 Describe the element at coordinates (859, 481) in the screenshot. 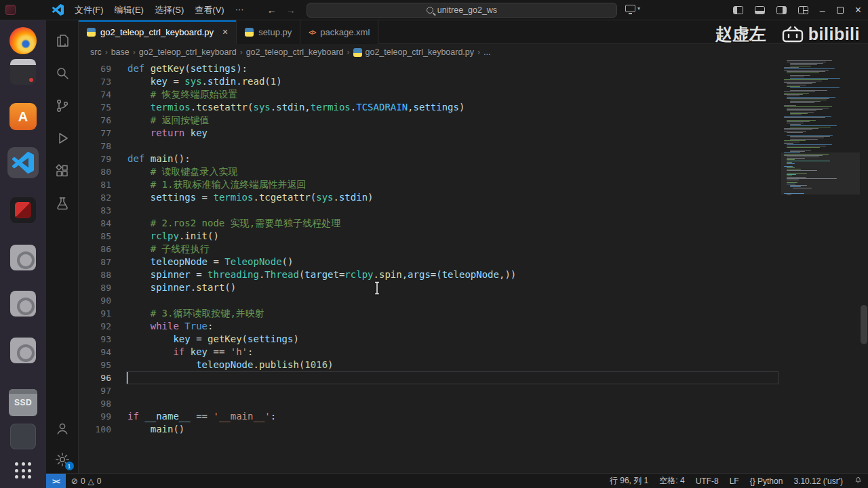

I see `notifications-bell-icon` at that location.